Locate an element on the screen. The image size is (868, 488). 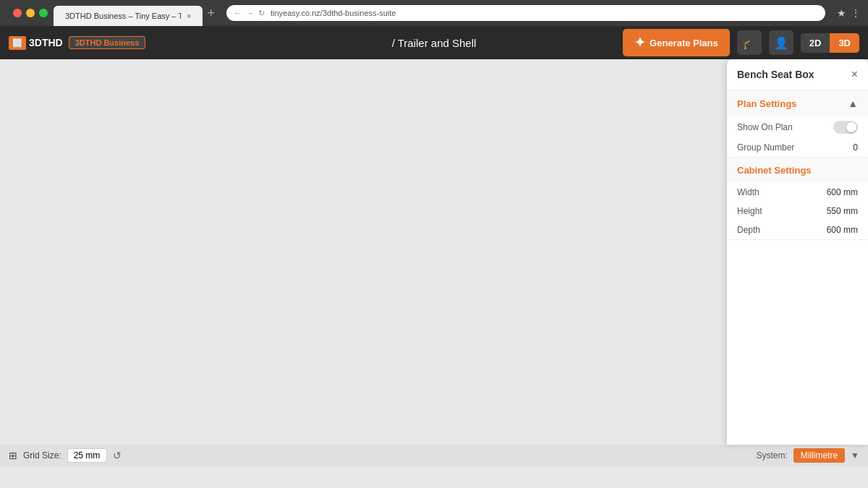
view-2d-button: 2D is located at coordinates (816, 43).